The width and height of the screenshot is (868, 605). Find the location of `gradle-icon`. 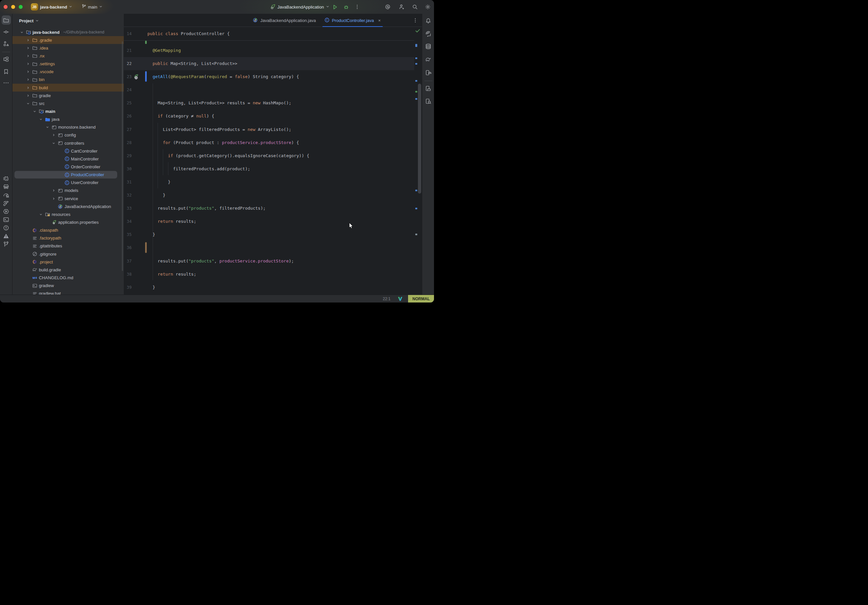

gradle-icon is located at coordinates (428, 59).